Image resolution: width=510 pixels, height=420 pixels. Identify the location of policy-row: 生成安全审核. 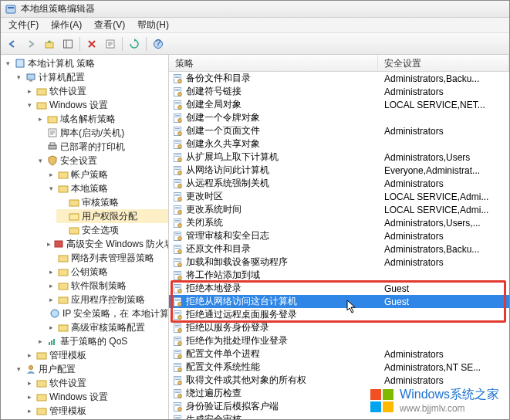
(339, 416).